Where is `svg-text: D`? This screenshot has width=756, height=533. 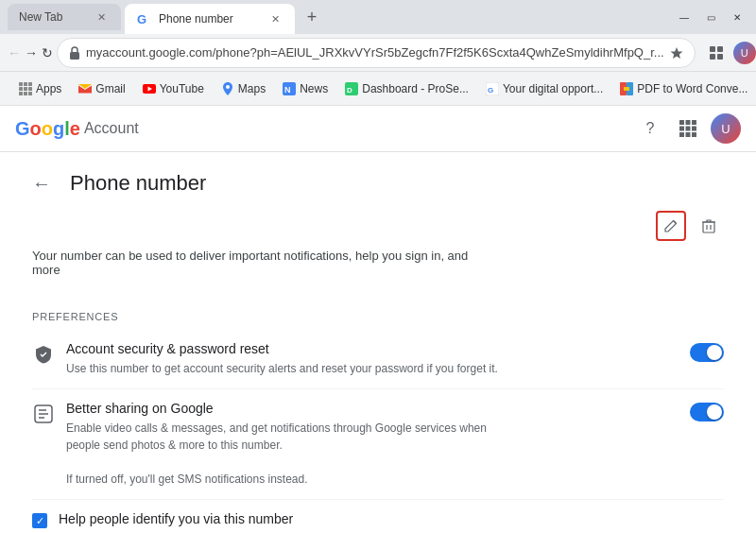
svg-text: D is located at coordinates (350, 91).